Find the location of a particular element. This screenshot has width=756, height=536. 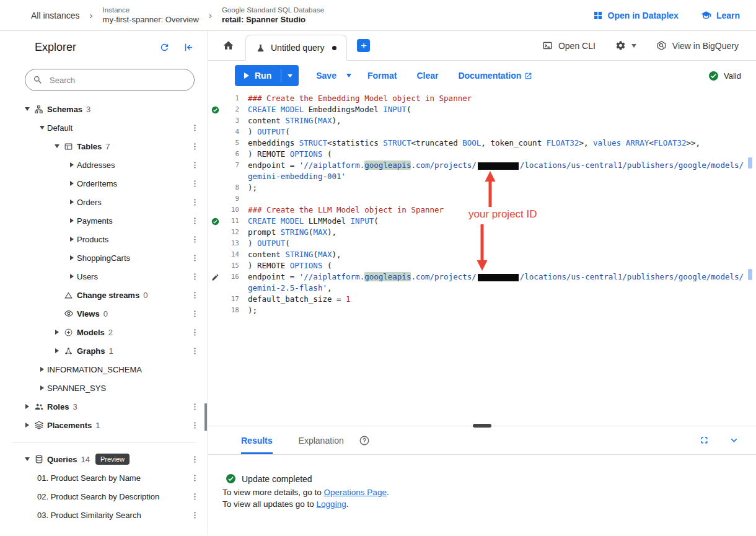

tree-item-change-streams: Change streams0 is located at coordinates (104, 295).